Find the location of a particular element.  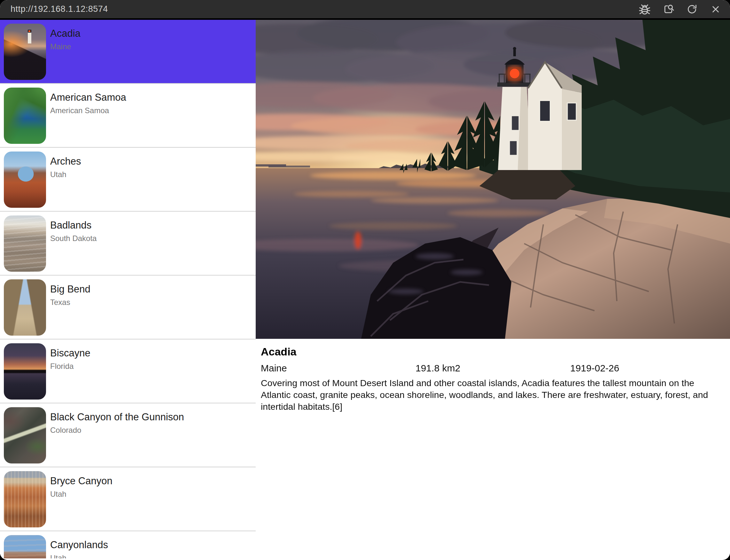

park-list-item: Black Canyon of the Gunnison Colorado is located at coordinates (128, 435).